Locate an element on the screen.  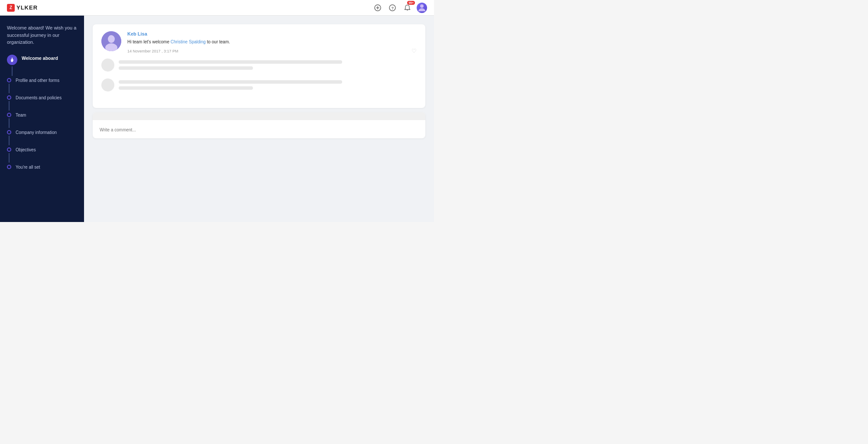
post-author: Keb Lisa is located at coordinates (272, 34).